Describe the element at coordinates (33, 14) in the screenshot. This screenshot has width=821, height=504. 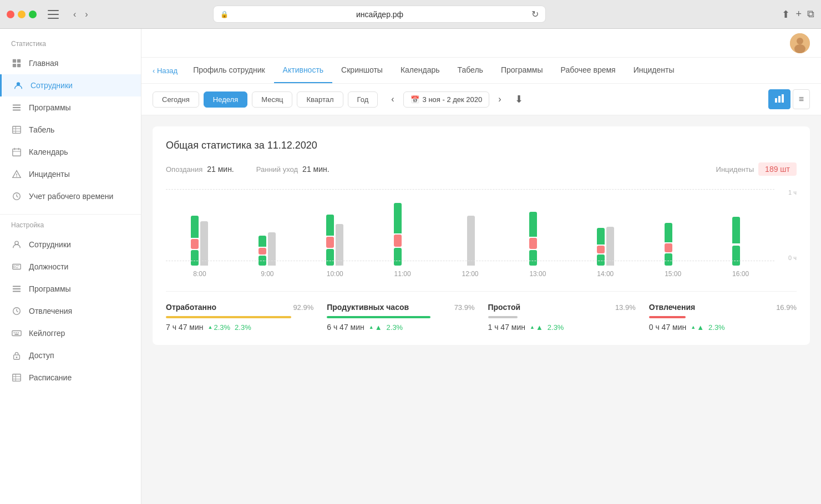
I see `fullscreen-button` at that location.